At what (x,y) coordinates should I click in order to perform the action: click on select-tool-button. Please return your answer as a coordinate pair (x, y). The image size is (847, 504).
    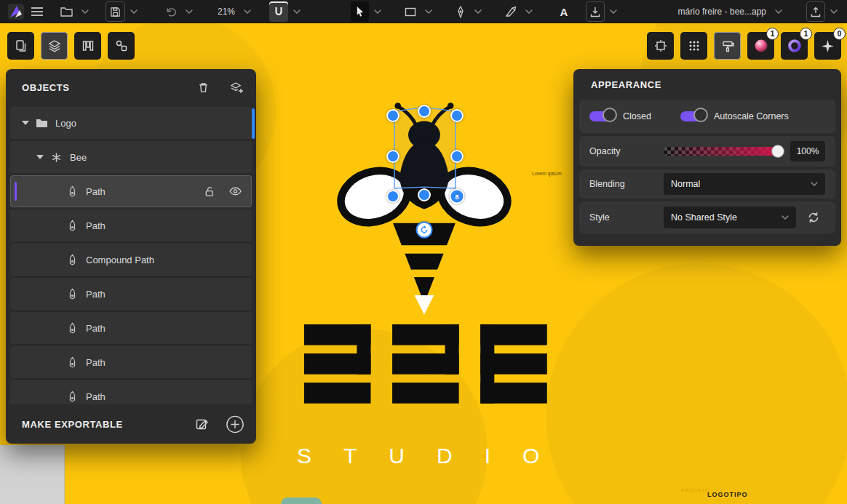
    Looking at the image, I should click on (359, 12).